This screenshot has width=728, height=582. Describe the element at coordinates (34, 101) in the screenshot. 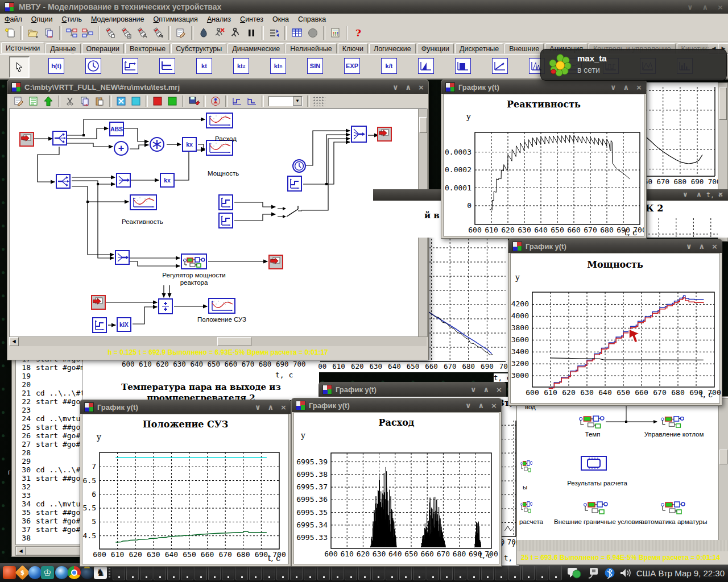

I see `list-icon` at that location.